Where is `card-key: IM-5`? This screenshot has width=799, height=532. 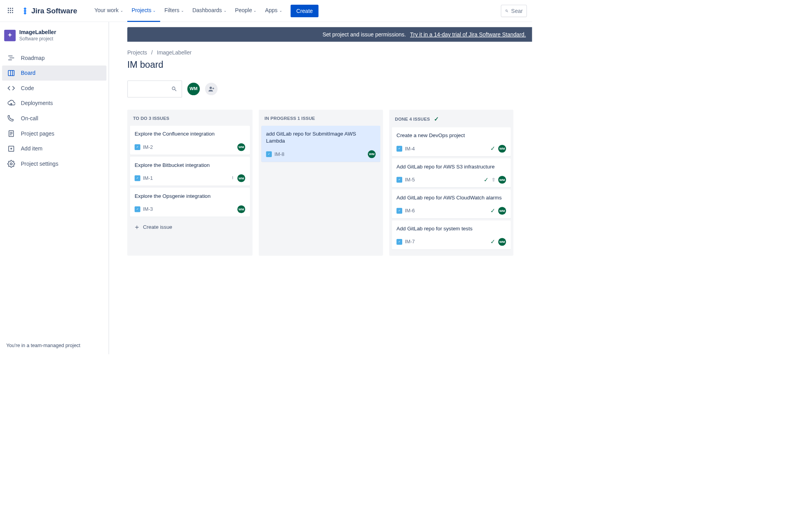 card-key: IM-5 is located at coordinates (410, 180).